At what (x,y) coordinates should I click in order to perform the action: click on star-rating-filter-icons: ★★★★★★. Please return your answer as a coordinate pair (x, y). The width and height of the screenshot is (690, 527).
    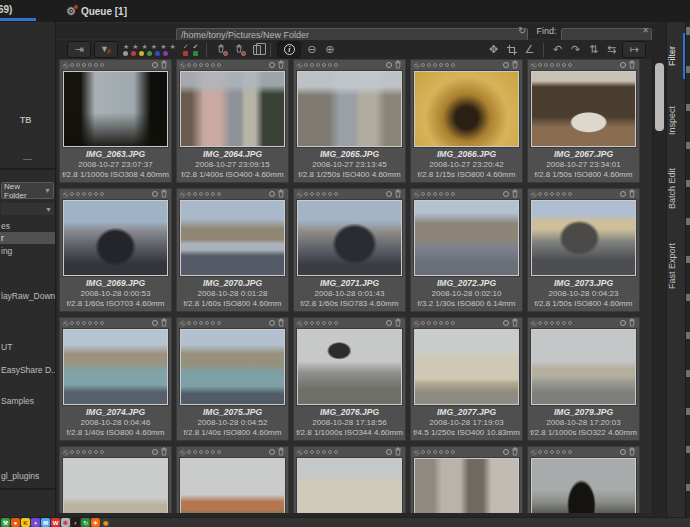
    Looking at the image, I should click on (150, 47).